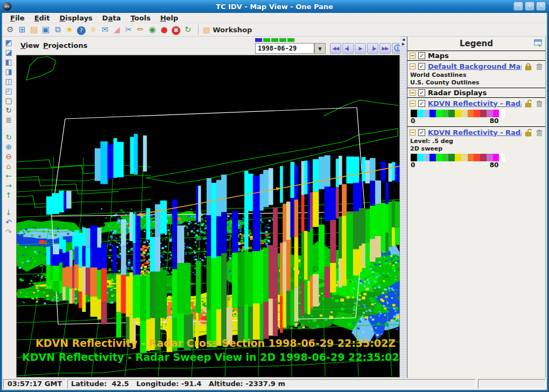  What do you see at coordinates (9, 72) in the screenshot?
I see `view-east-button: ◨` at bounding box center [9, 72].